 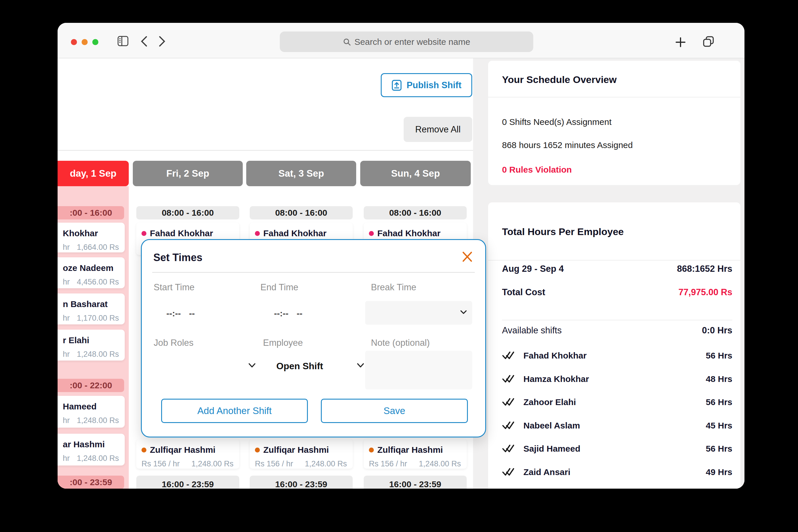 I want to click on day-header-fri-2-sep: Fri, 2 Sep, so click(x=188, y=174).